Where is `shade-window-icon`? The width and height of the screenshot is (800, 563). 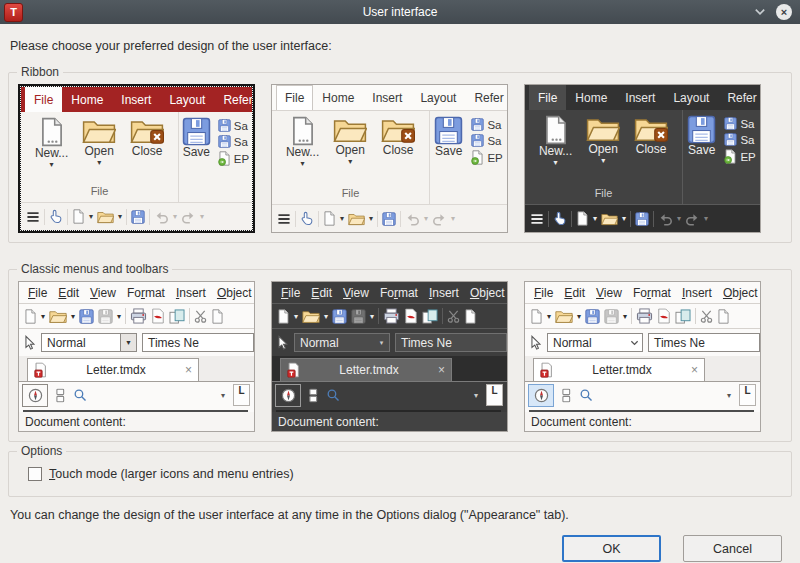
shade-window-icon is located at coordinates (760, 12).